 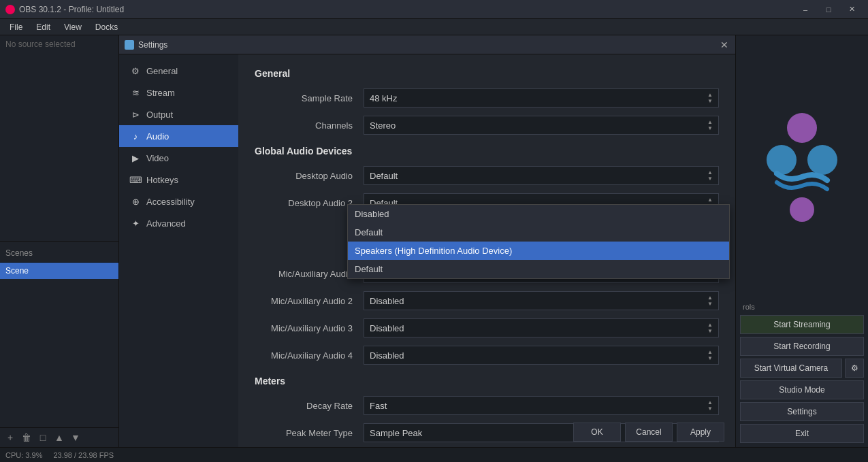 I want to click on dropdown-option-default: Default, so click(x=539, y=233).